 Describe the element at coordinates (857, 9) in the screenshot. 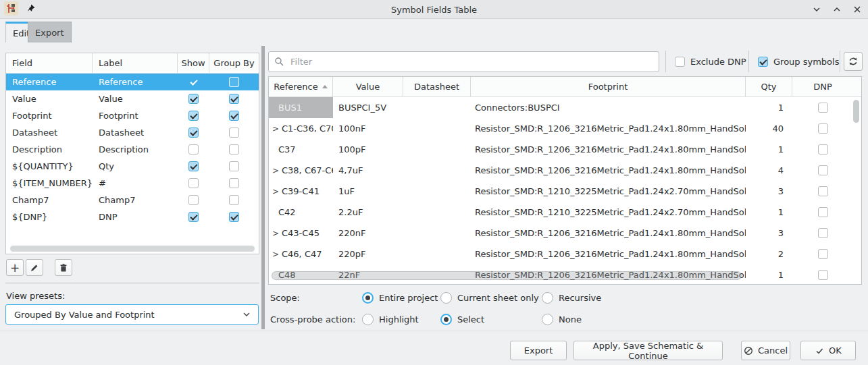

I see `close-icon` at that location.